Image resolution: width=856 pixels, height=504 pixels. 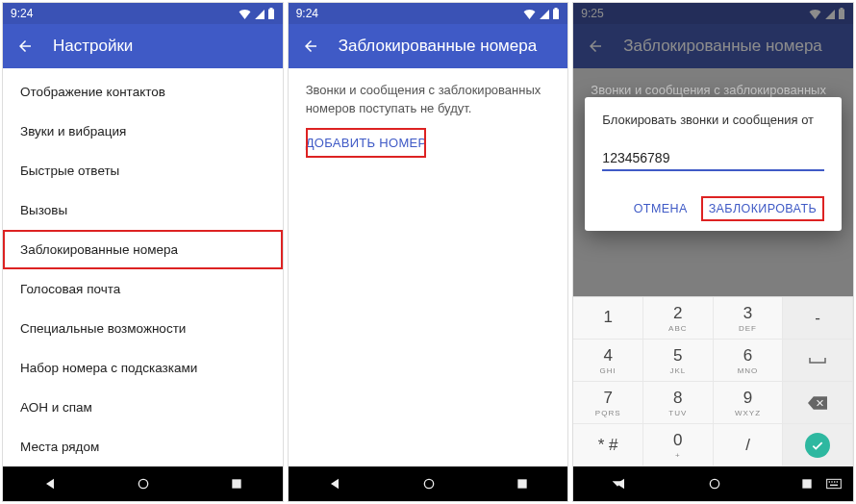 I want to click on description-text: Звонки и сообщения с заблокированных ном…, so click(x=429, y=98).